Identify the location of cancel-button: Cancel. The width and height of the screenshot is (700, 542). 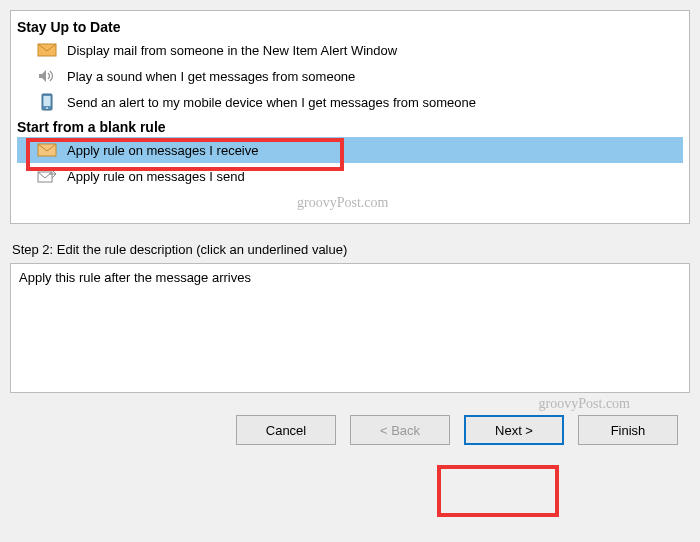
(286, 430).